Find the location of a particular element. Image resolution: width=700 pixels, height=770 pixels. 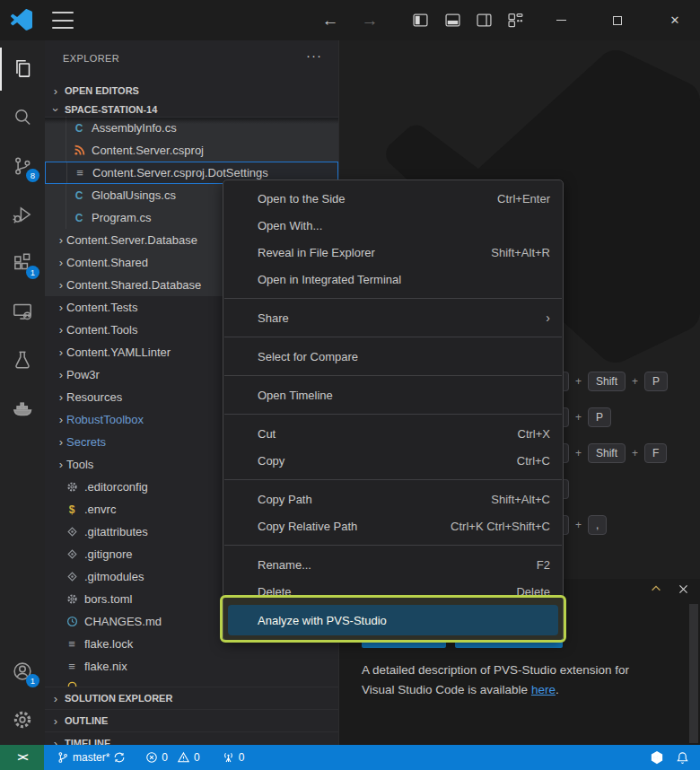

csharp-devkit-indicator: C# is located at coordinates (657, 757).